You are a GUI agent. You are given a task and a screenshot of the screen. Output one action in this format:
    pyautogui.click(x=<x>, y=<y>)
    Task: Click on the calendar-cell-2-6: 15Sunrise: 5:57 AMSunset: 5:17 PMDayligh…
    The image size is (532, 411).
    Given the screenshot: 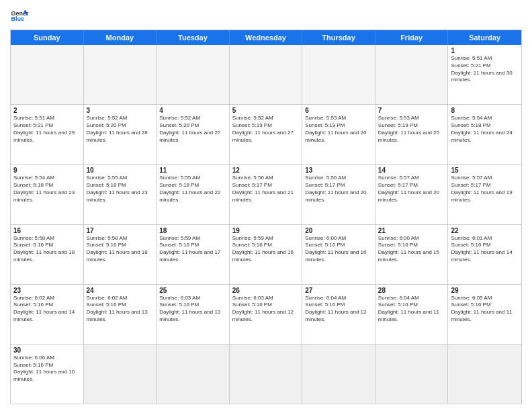 What is the action you would take?
    pyautogui.click(x=485, y=194)
    